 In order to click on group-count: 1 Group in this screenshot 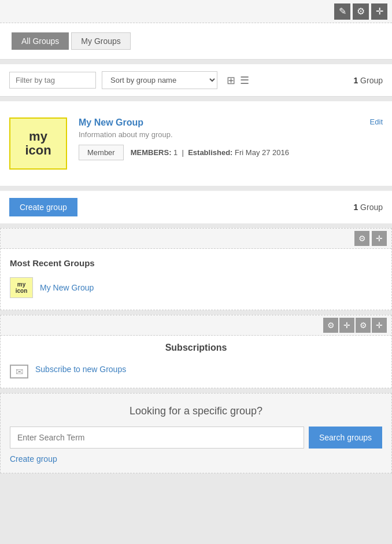, I will do `click(368, 80)`.